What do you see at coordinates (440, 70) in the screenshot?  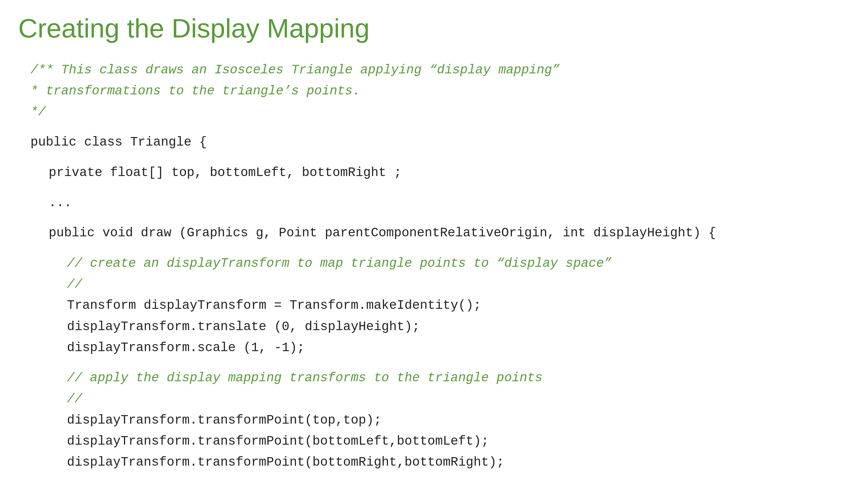 I see `comment-line-1: /** This class draws an Isosceles Triang…` at bounding box center [440, 70].